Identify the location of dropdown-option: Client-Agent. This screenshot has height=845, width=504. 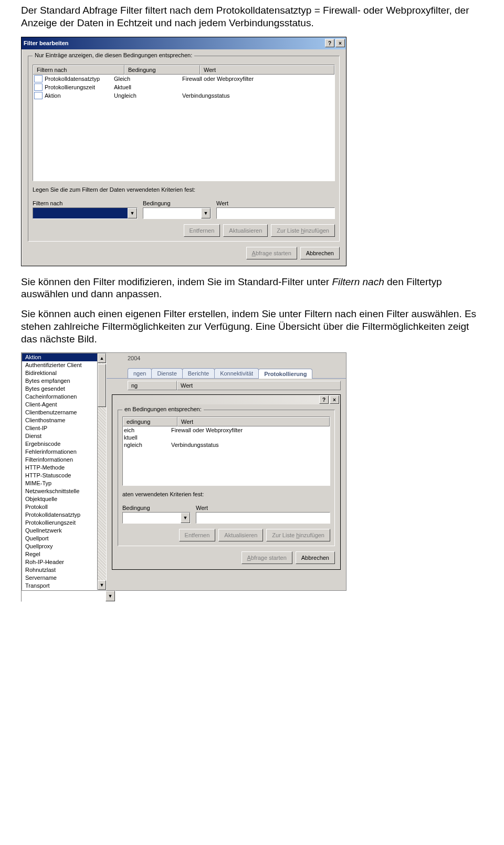
(60, 404).